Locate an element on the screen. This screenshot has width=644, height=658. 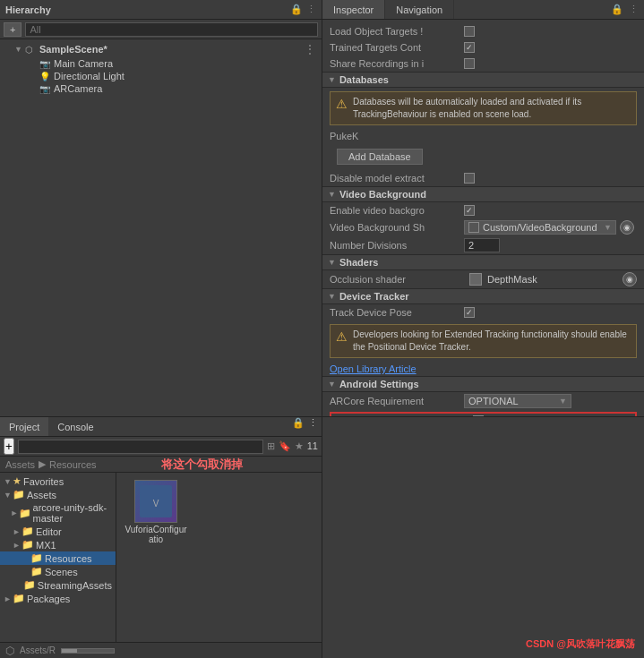
device-tracker-title: Device Tracker is located at coordinates (374, 296).